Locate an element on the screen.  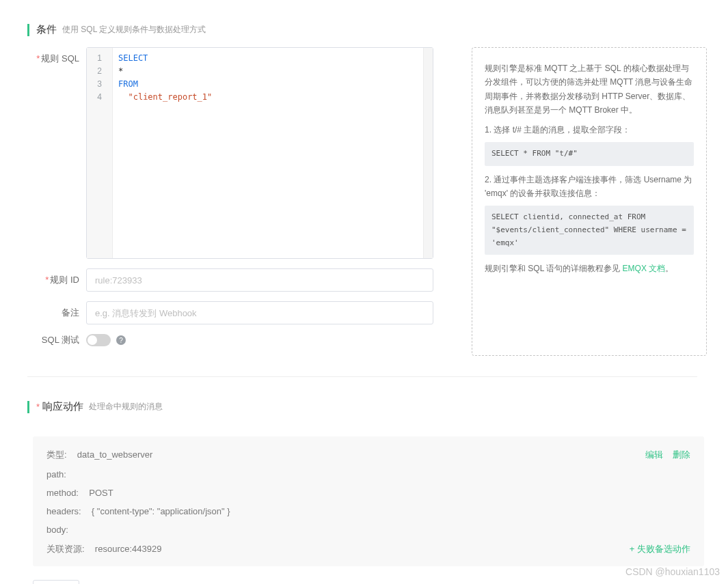
condition-title: 条件 is located at coordinates (46, 30).